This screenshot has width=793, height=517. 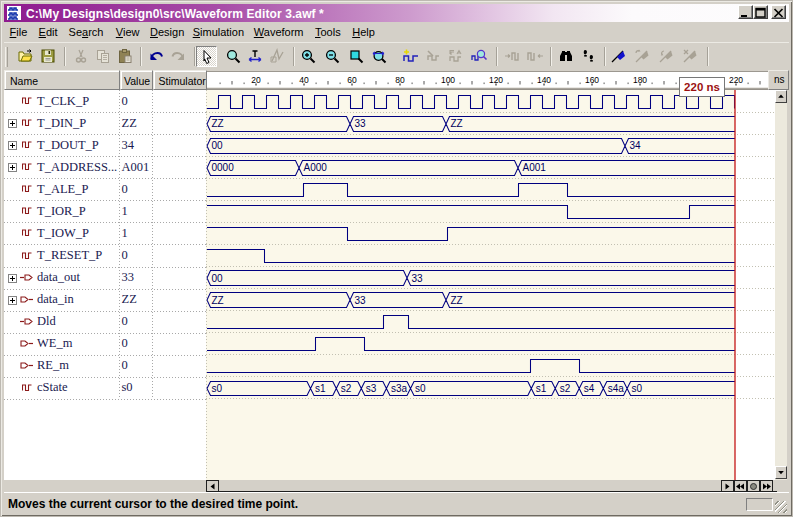 What do you see at coordinates (496, 80) in the screenshot?
I see `svg-text: 120` at bounding box center [496, 80].